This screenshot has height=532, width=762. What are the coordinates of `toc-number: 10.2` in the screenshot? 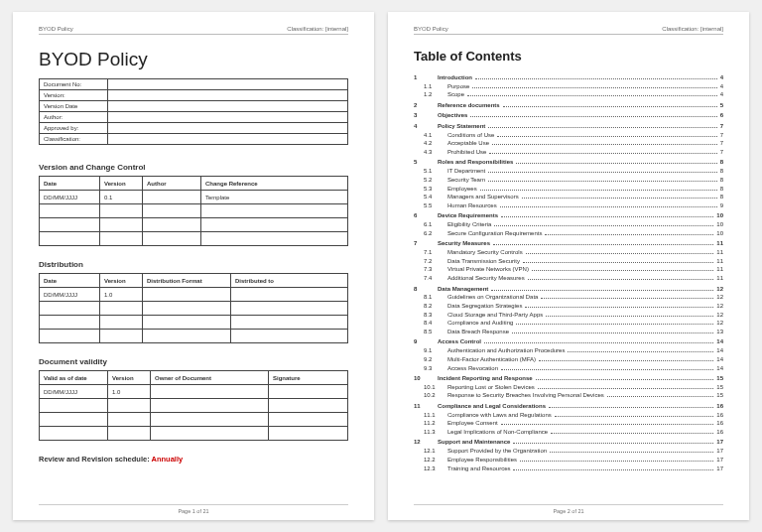 It's located at (431, 396).